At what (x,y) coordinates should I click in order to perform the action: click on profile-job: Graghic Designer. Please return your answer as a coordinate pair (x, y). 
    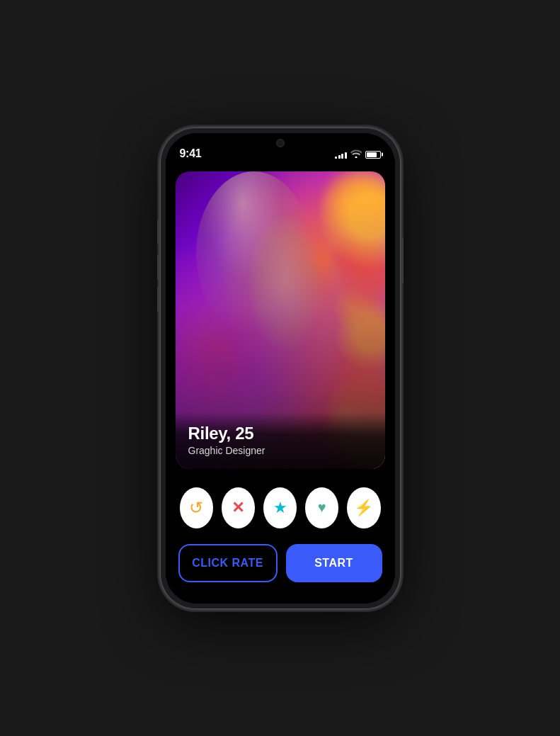
    Looking at the image, I should click on (280, 451).